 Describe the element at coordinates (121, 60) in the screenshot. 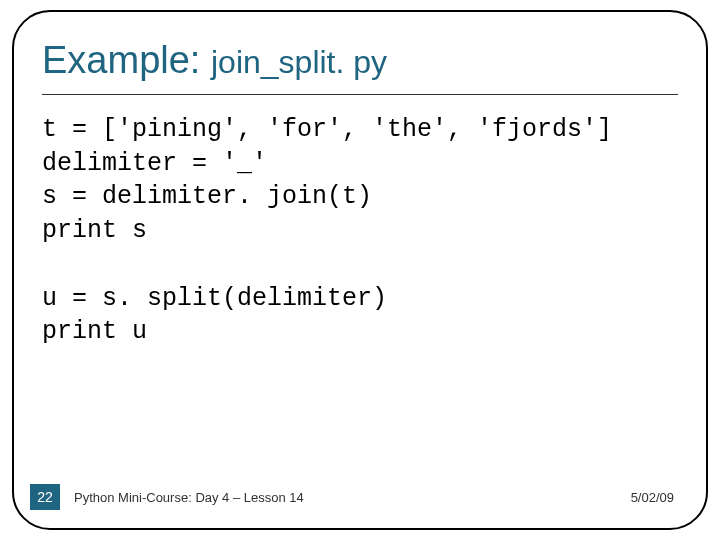

I see `title-strong: Example:` at that location.